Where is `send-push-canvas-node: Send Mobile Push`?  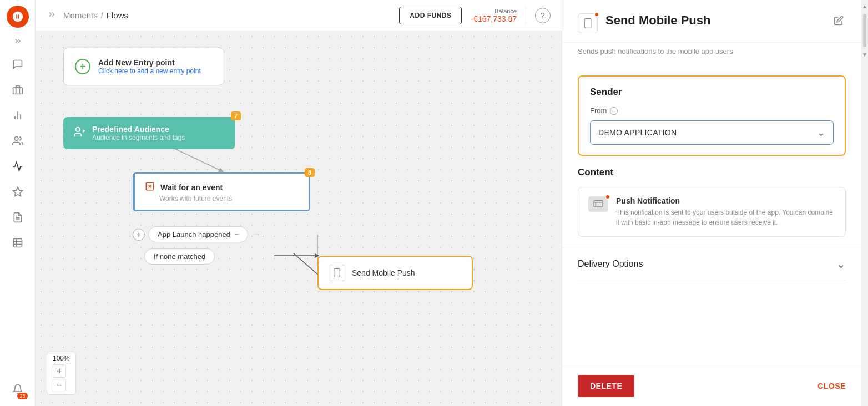 send-push-canvas-node: Send Mobile Push is located at coordinates (395, 273).